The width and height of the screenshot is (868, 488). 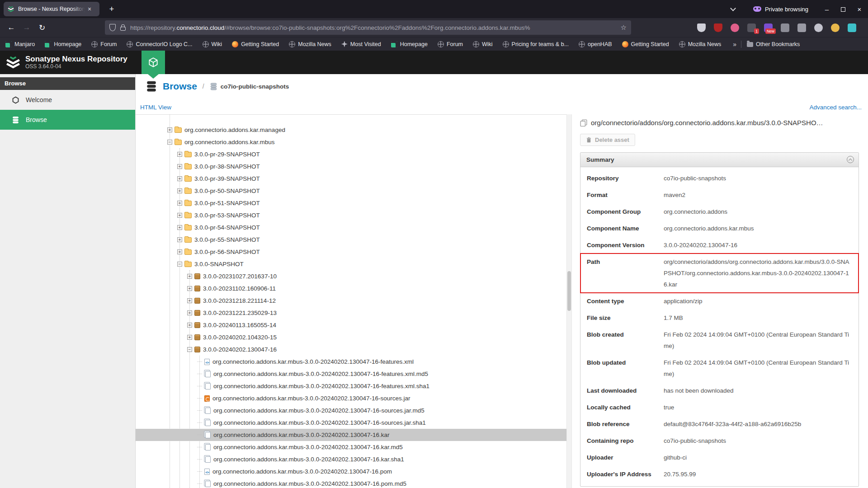 I want to click on bookmark-star-icon: ☆, so click(x=624, y=28).